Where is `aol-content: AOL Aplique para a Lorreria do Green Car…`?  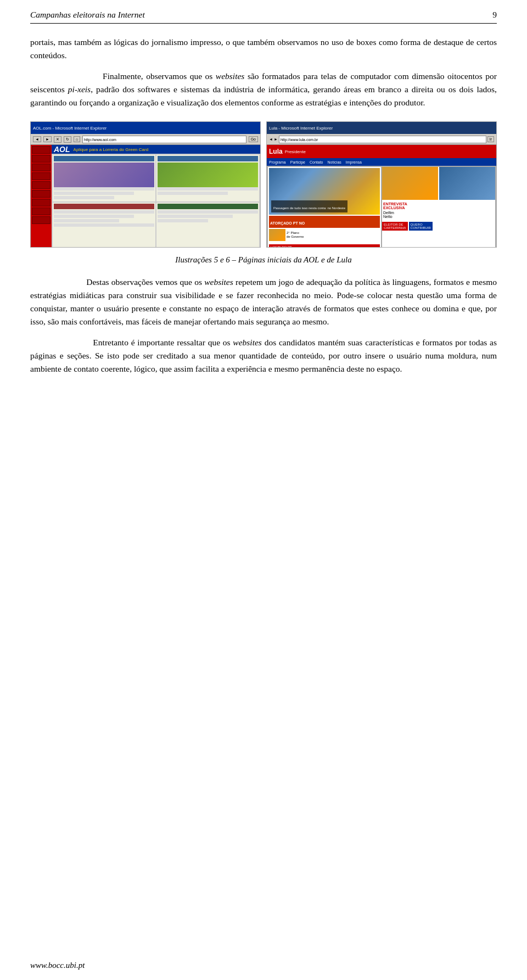
aol-content: AOL Aplique para a Lorreria do Green Car… is located at coordinates (145, 196).